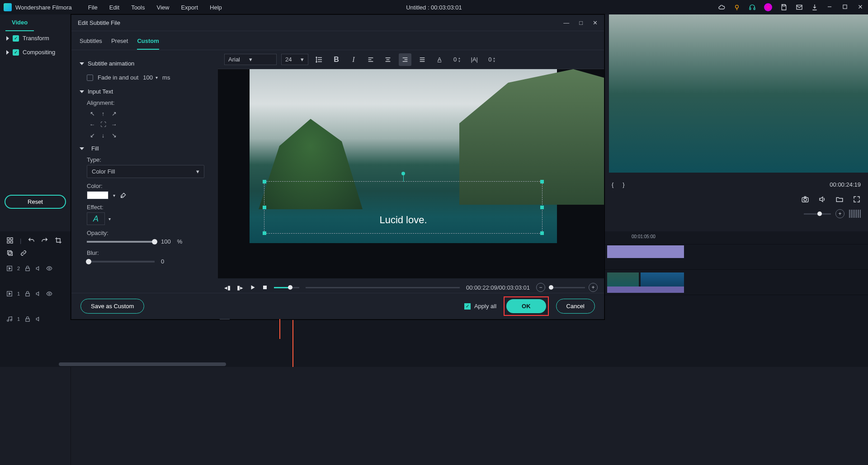 This screenshot has height=465, width=868. Describe the element at coordinates (845, 7) in the screenshot. I see `window-maximize-icon` at that location.